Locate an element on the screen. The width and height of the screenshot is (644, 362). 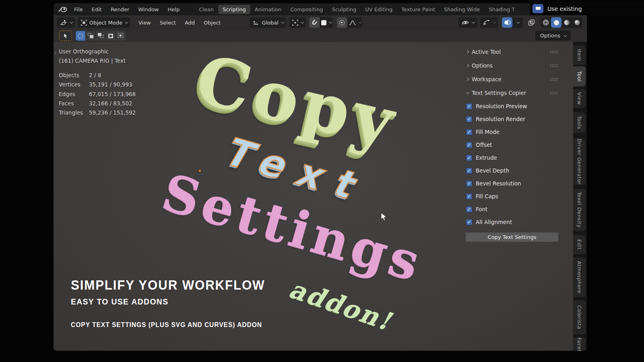
chevron-right-icon is located at coordinates (467, 66).